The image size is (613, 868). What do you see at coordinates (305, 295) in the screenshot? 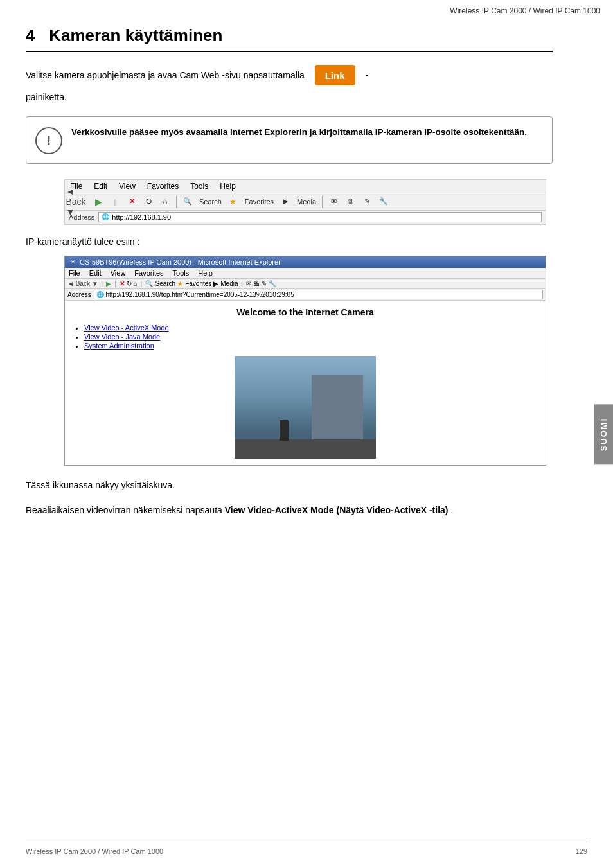
I see `inner-address-bar: Address 🌐 http://192.168.1.90/top.htm?Cu…` at bounding box center [305, 295].